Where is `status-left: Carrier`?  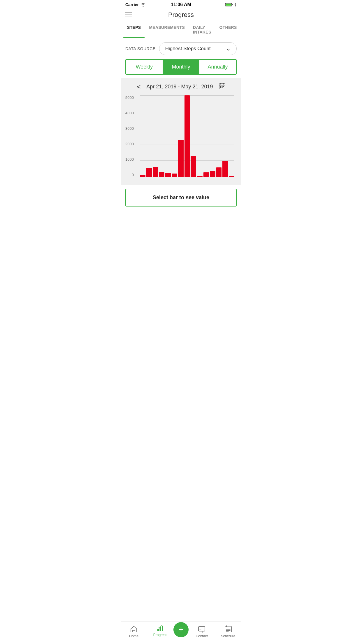 status-left: Carrier is located at coordinates (136, 5).